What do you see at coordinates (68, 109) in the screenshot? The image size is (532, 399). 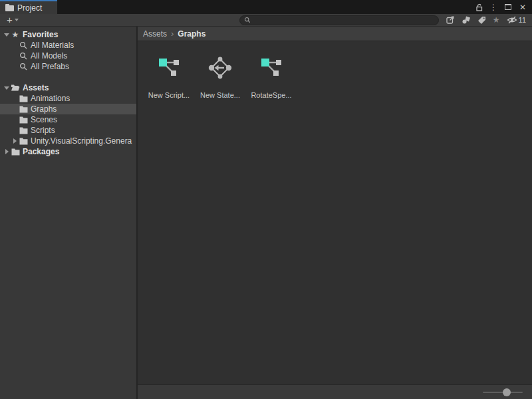 I see `sidebar-item-graphs: Graphs` at bounding box center [68, 109].